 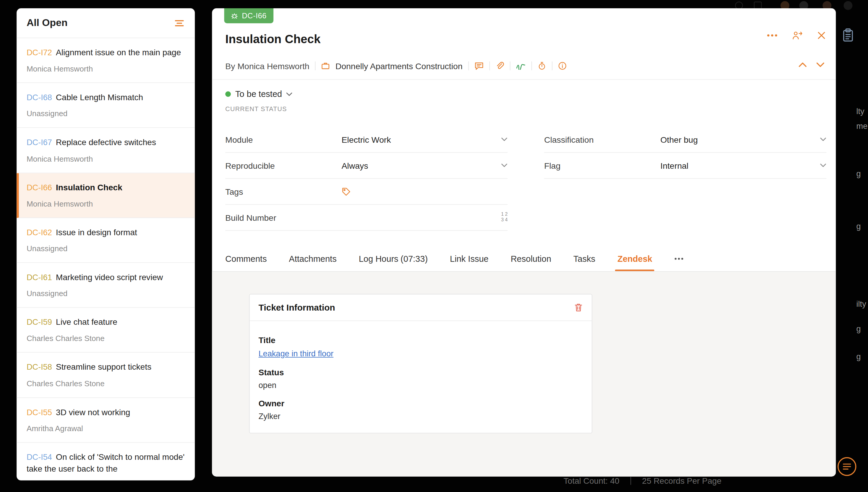 I want to click on issue-id: DC-I67, so click(x=39, y=143).